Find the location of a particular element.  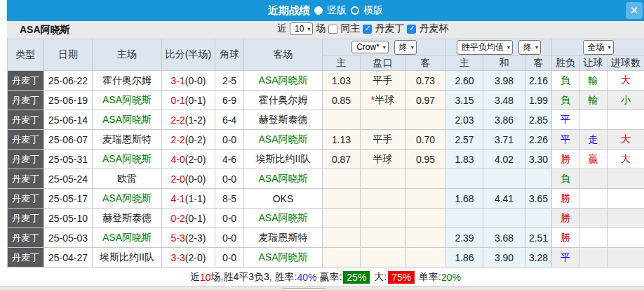

cell-mean-away is located at coordinates (539, 179).